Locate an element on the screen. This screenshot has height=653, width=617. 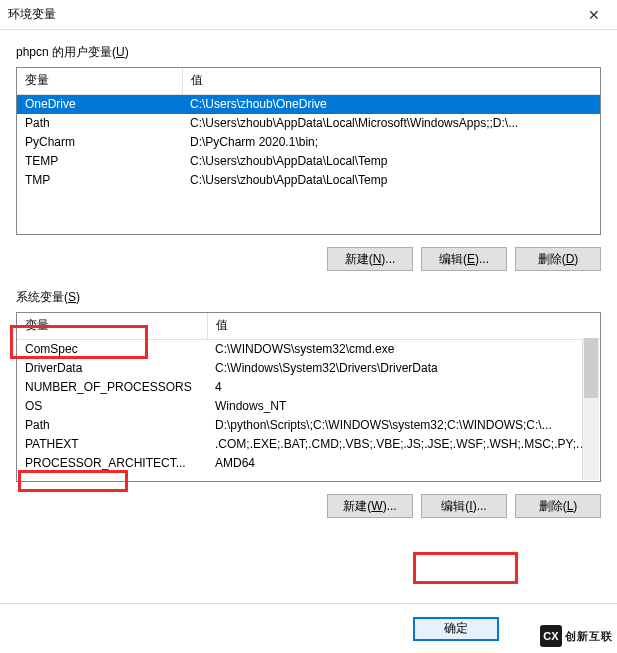
sys-vars-buttons: 新建(W)... 编辑(I)... 删除(L) is located at coordinates (308, 506).